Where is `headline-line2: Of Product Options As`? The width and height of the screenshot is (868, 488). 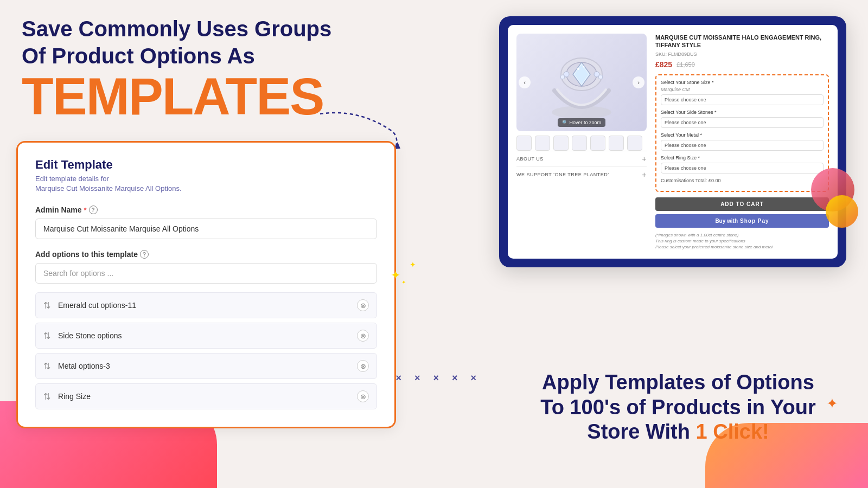
headline-line2: Of Product Options As is located at coordinates (212, 56).